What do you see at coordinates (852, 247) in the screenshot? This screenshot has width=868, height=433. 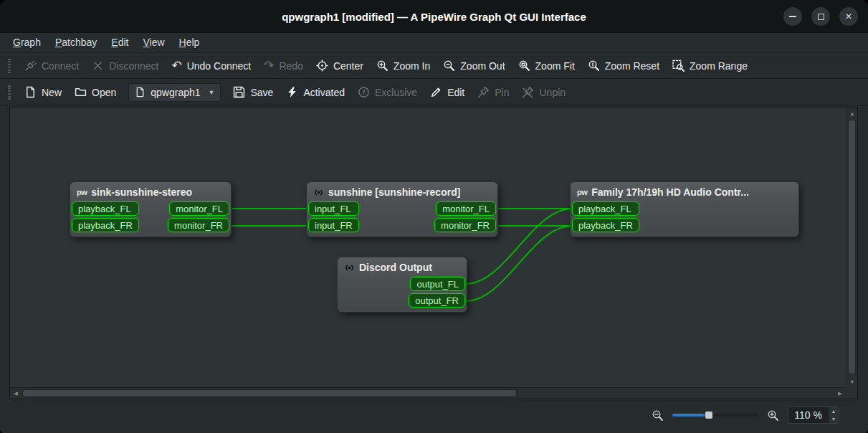 I see `vertical-scrollbar: ▲ ▼` at bounding box center [852, 247].